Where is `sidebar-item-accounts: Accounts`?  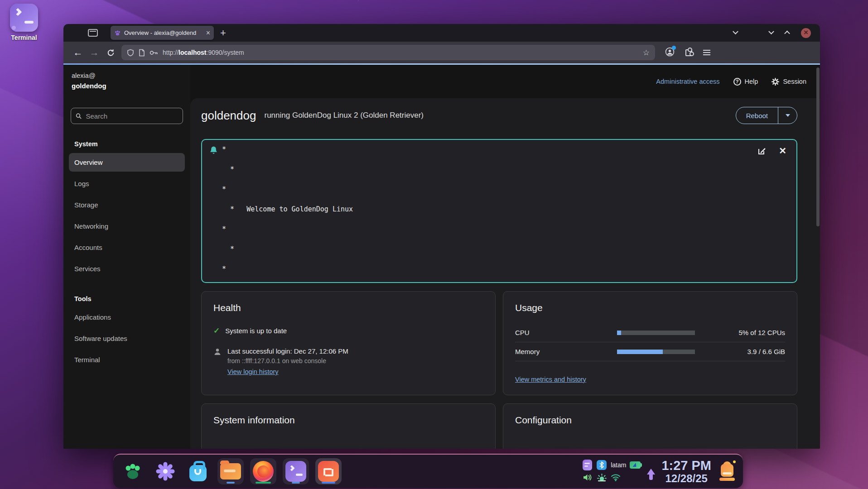 sidebar-item-accounts: Accounts is located at coordinates (127, 247).